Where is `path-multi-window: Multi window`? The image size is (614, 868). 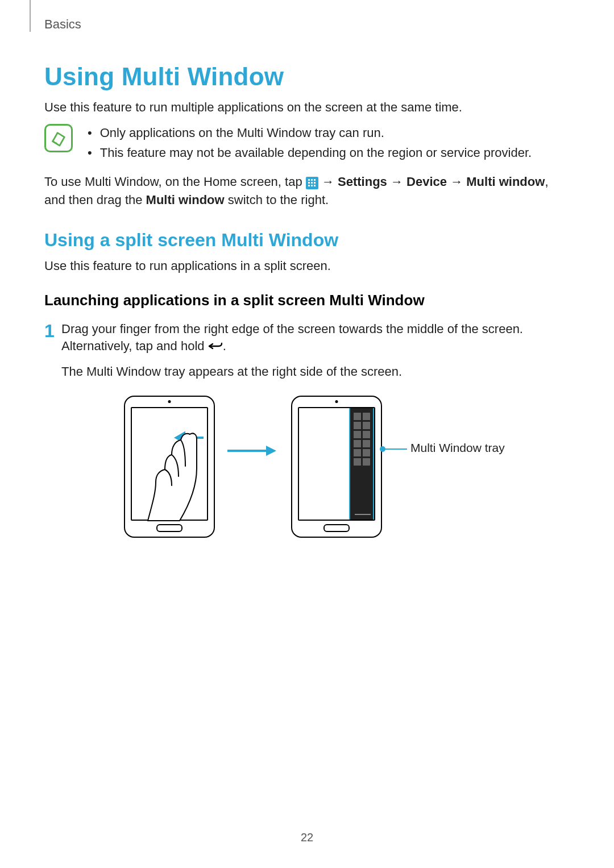
path-multi-window: Multi window is located at coordinates (505, 182).